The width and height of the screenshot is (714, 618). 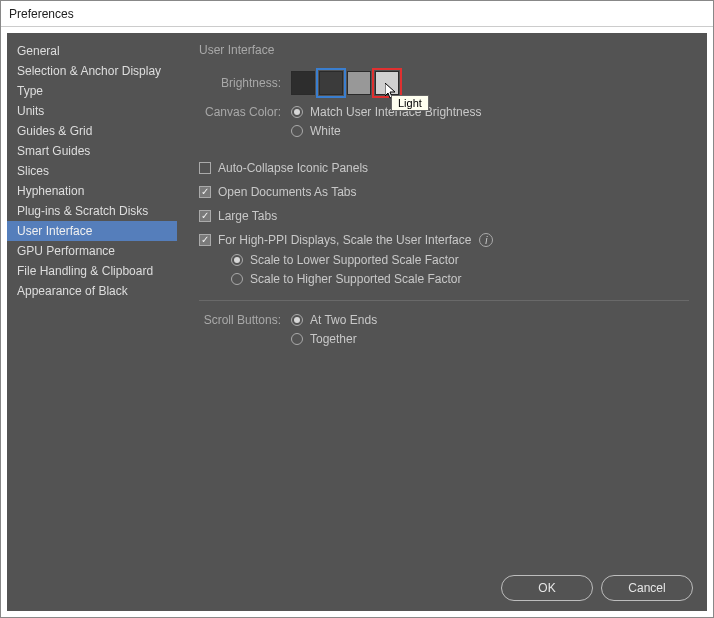 What do you see at coordinates (334, 339) in the screenshot?
I see `radio-label: Together` at bounding box center [334, 339].